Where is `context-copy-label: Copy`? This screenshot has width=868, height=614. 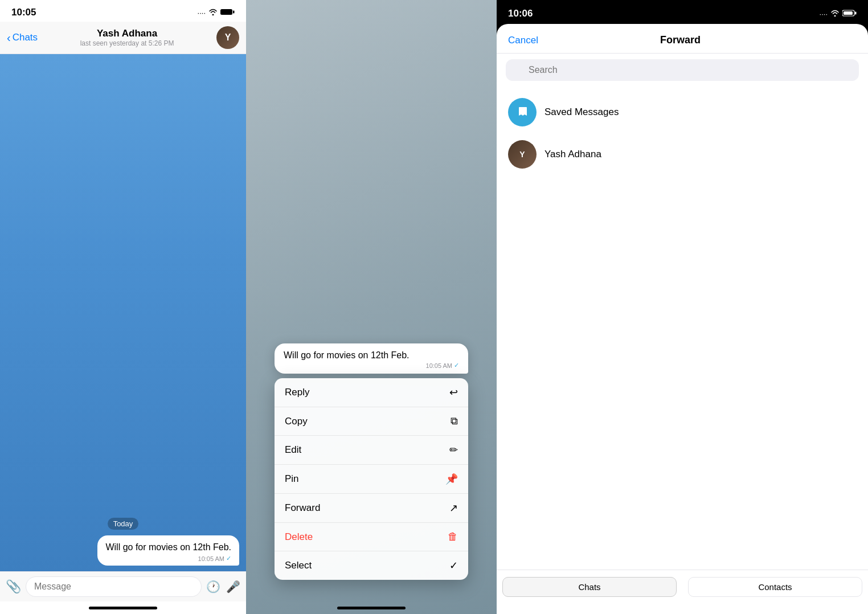 context-copy-label: Copy is located at coordinates (296, 421).